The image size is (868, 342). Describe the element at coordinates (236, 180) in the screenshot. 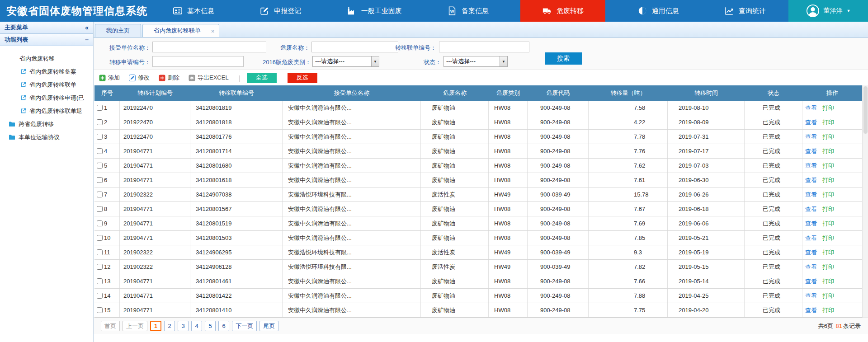

I see `cell-manifest-no: 34120801618` at that location.